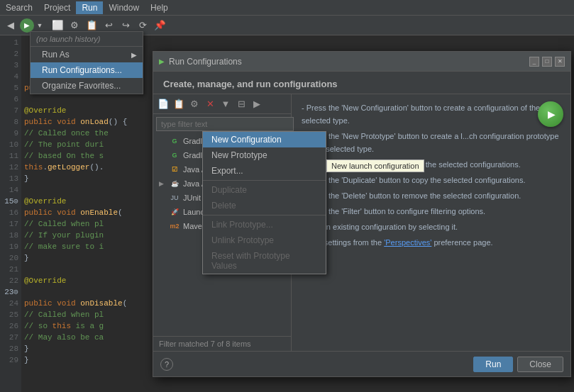  I want to click on ctx-export: Export..., so click(264, 171).